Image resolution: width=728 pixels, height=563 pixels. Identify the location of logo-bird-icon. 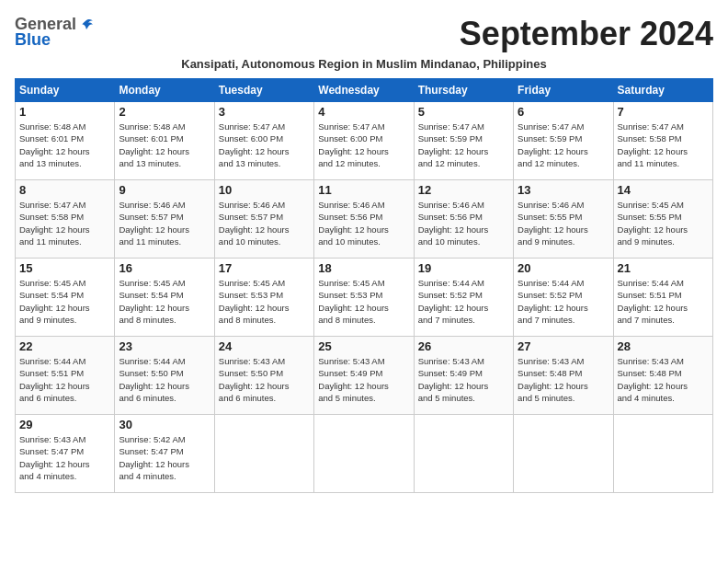
(86, 25).